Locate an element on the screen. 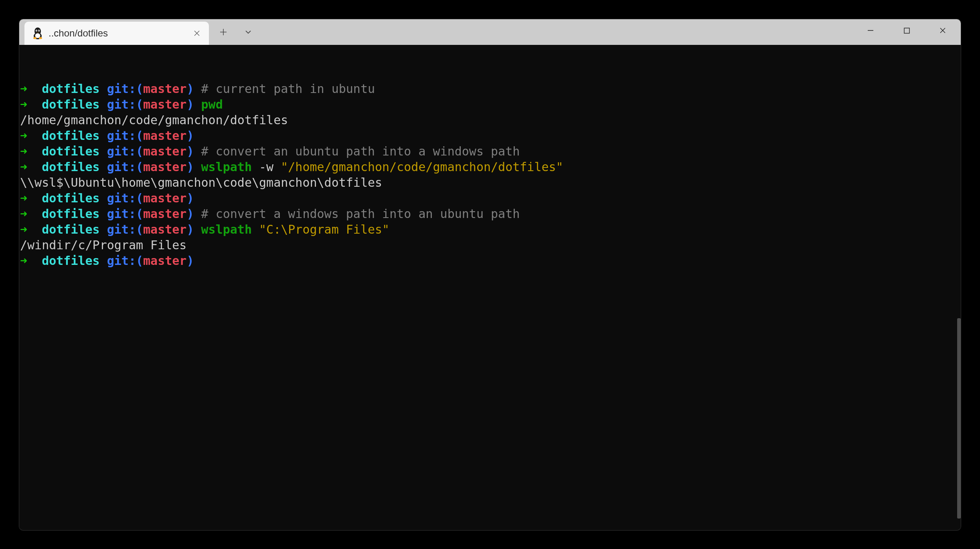  terminal-line: /home/gmanchon/code/gmanchon/dotfiles is located at coordinates (490, 120).